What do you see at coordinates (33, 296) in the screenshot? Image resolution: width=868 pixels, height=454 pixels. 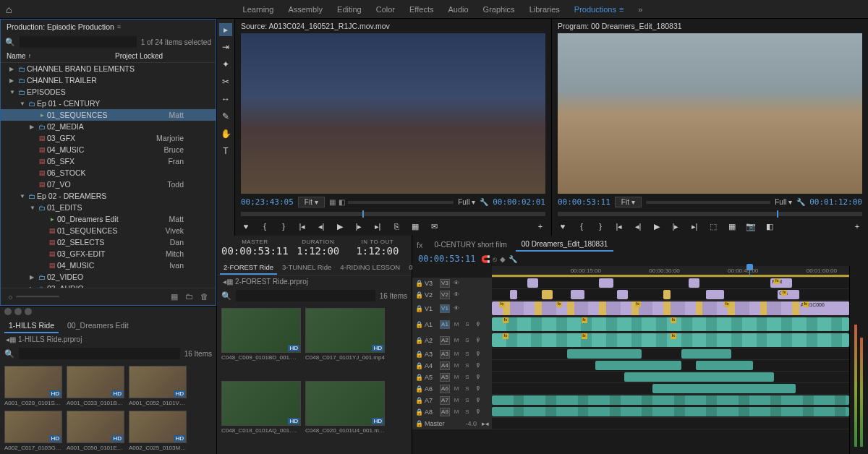 I see `zoom-slider: ○` at bounding box center [33, 296].